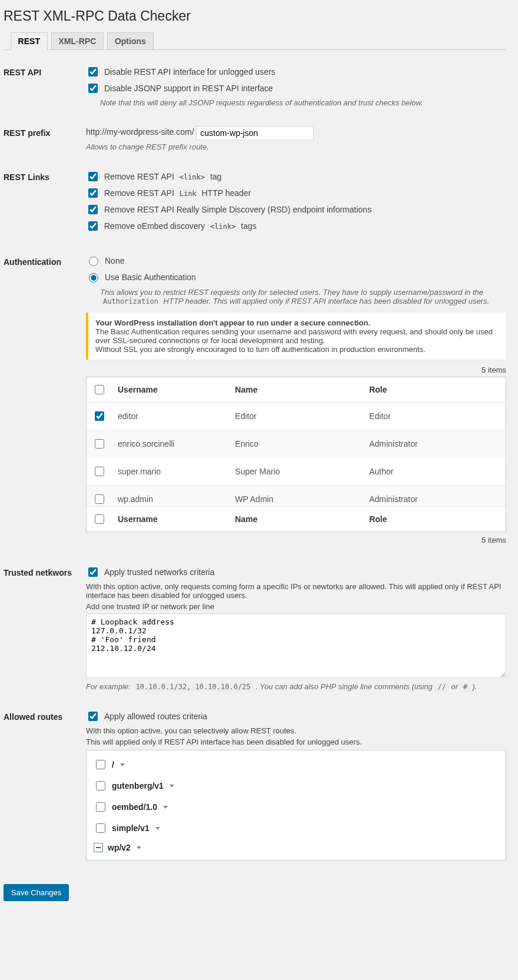  I want to click on radio-auth-none-label: None, so click(114, 261).